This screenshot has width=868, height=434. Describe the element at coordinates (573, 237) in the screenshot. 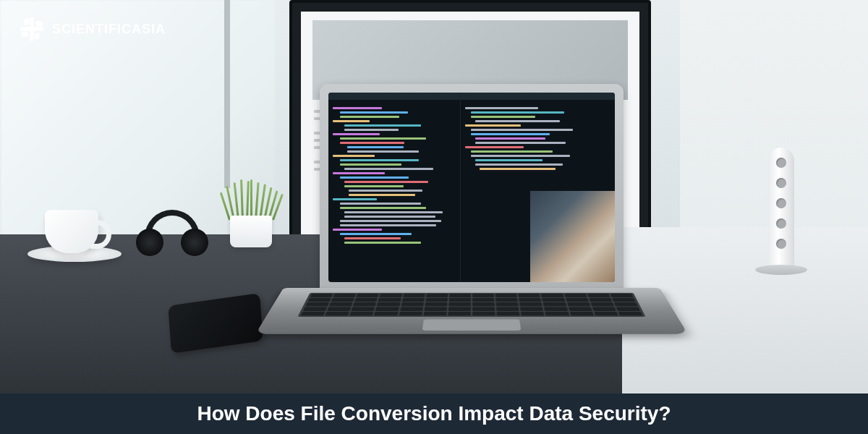

I see `laptop-wallpaper-mountain` at that location.